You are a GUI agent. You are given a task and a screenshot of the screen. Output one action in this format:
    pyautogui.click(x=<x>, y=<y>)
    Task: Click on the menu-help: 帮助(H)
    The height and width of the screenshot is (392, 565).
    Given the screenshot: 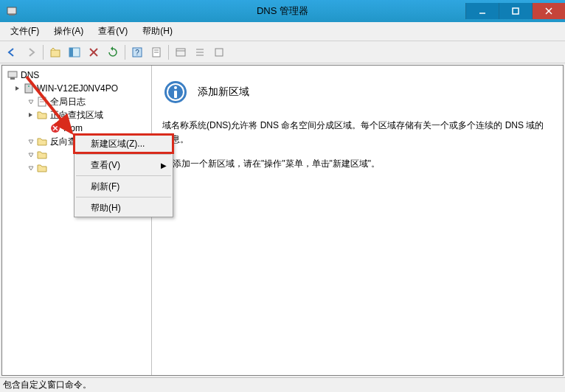 What is the action you would take?
    pyautogui.click(x=158, y=31)
    